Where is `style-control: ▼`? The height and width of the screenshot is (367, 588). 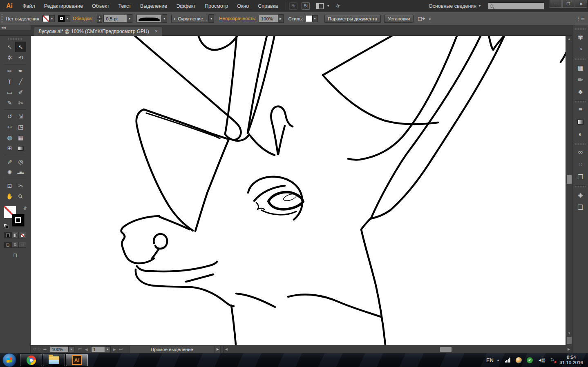
style-control: ▼ is located at coordinates (312, 19).